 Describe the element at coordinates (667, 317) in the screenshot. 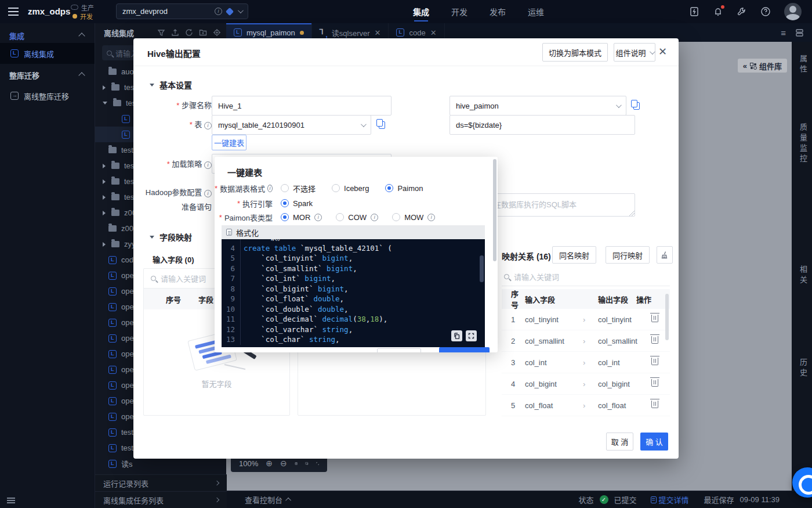

I see `mapping-scrollbar` at that location.